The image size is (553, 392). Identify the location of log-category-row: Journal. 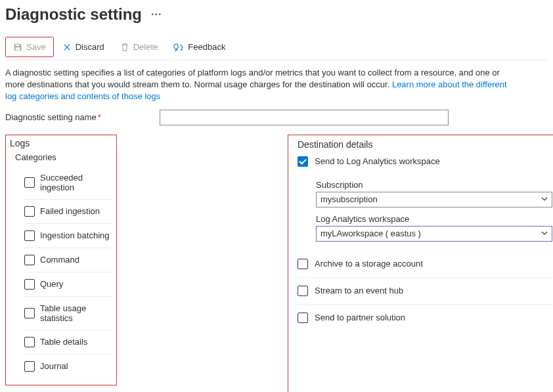
(68, 366).